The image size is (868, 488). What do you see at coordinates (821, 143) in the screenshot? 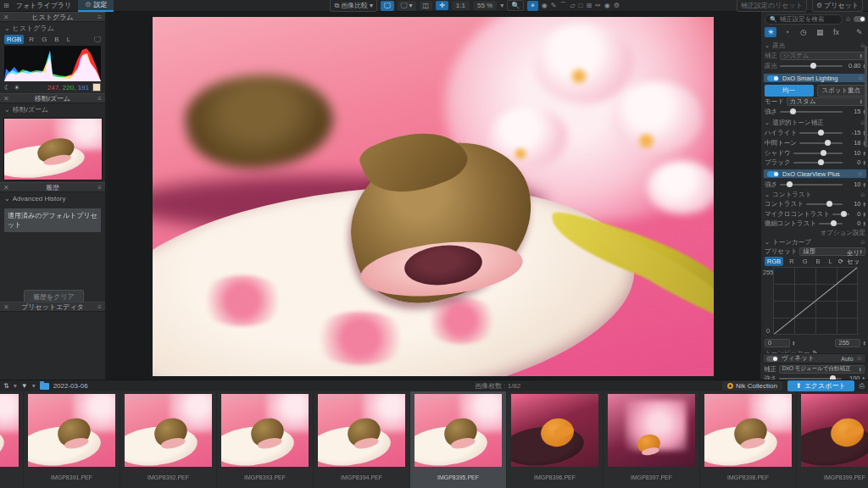
I see `midtones-slider` at bounding box center [821, 143].